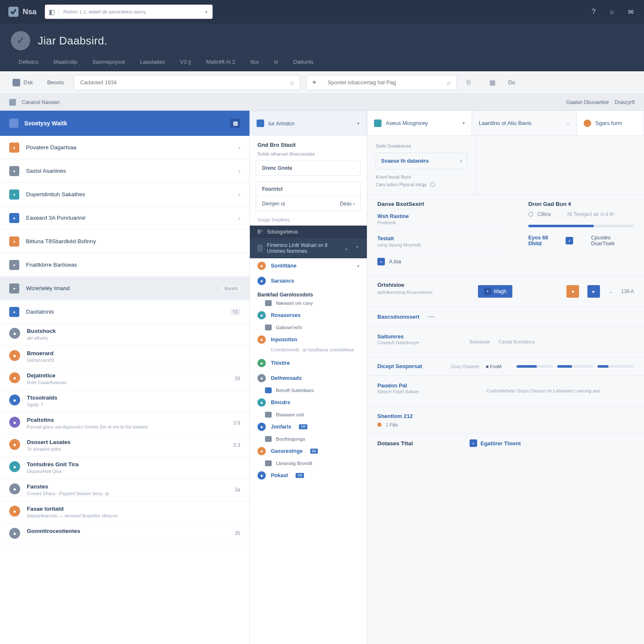 This screenshot has width=644, height=644. What do you see at coordinates (221, 62) in the screenshot?
I see `topnav-item: Mattréft Al 2` at bounding box center [221, 62].